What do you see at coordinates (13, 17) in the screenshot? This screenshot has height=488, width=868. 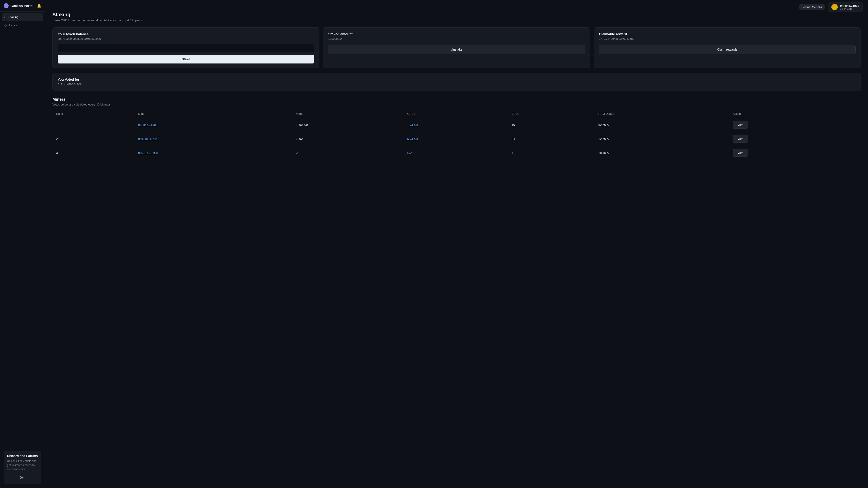 I see `staking-label: Staking` at bounding box center [13, 17].